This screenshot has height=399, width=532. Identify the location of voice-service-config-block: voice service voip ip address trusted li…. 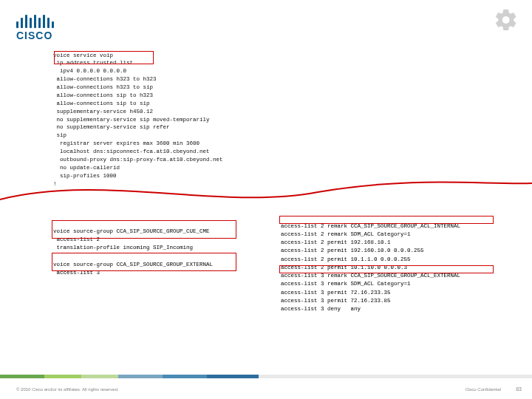
(138, 120).